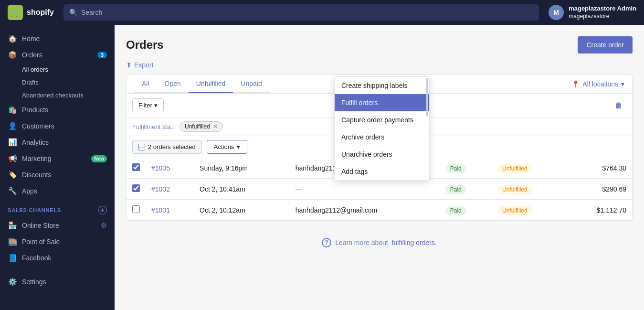 This screenshot has width=644, height=310. What do you see at coordinates (160, 189) in the screenshot?
I see `order-id-link: #1002` at bounding box center [160, 189].